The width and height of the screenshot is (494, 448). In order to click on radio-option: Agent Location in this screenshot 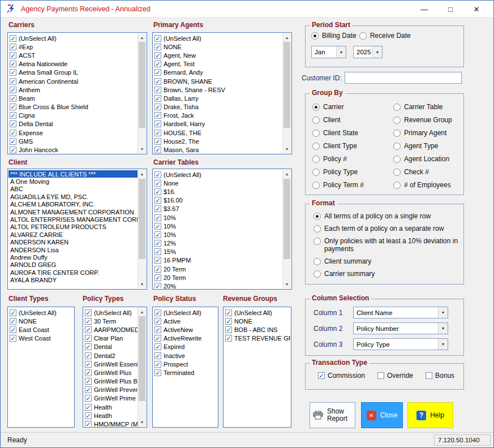, I will do `click(423, 158)`.